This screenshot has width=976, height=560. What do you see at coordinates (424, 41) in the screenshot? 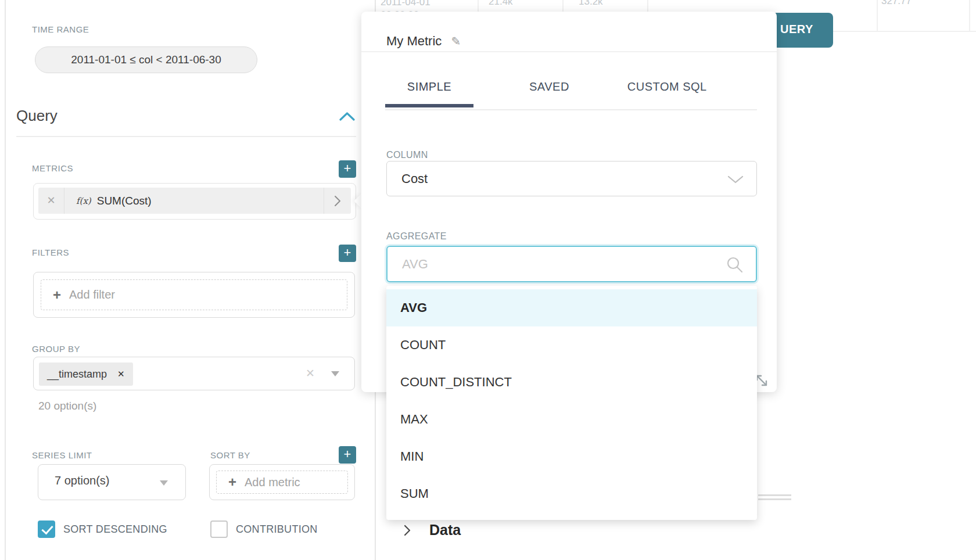
I see `popover-title-row: My Metric ✎` at bounding box center [424, 41].